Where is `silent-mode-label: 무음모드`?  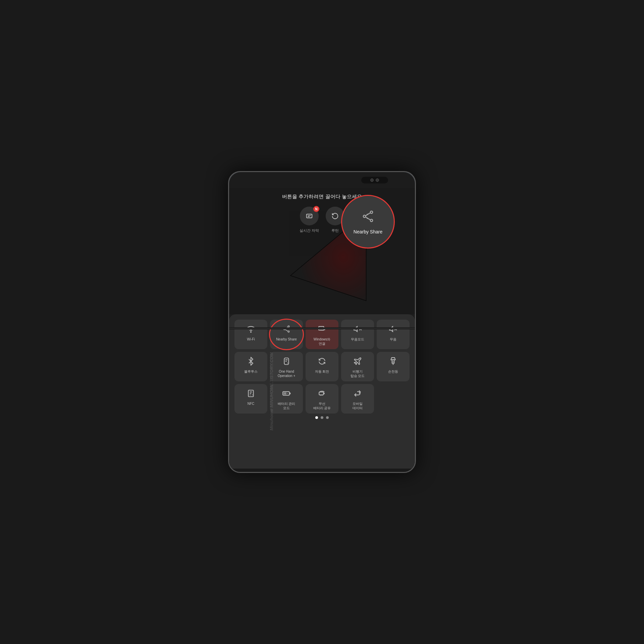 silent-mode-label: 무음모드 is located at coordinates (358, 339).